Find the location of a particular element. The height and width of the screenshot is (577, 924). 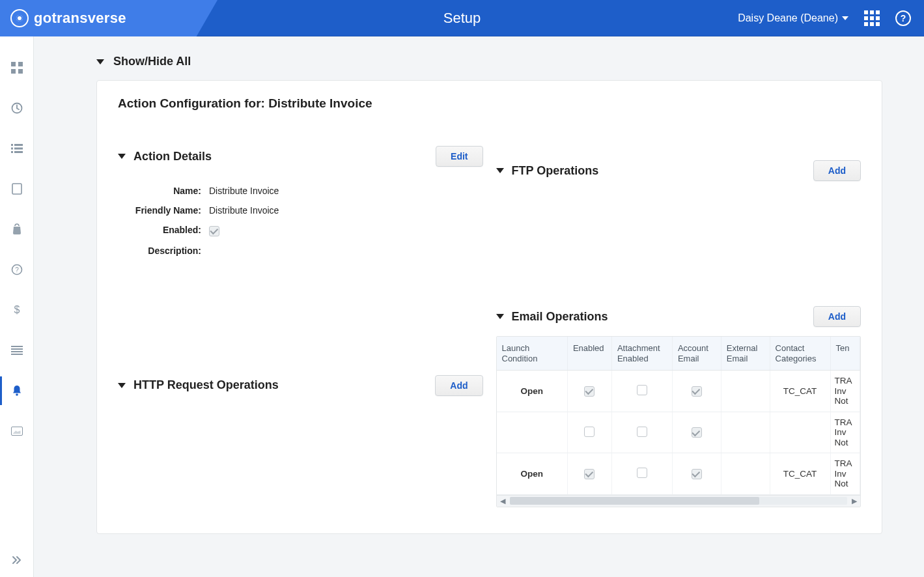

http-ops-heading: HTTP Request Operations is located at coordinates (206, 386).